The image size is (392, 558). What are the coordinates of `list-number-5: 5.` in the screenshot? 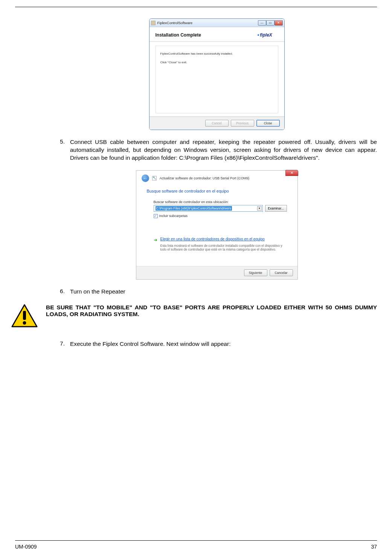 It's located at (63, 150).